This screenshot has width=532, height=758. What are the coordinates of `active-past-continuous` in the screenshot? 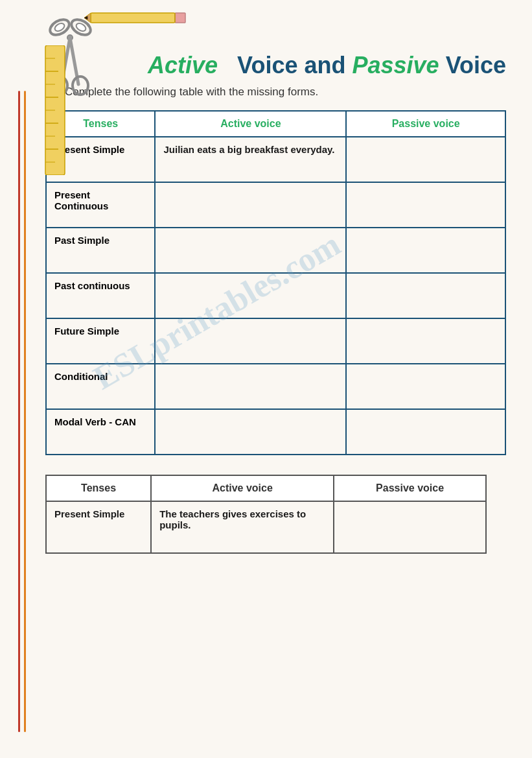 It's located at (250, 296).